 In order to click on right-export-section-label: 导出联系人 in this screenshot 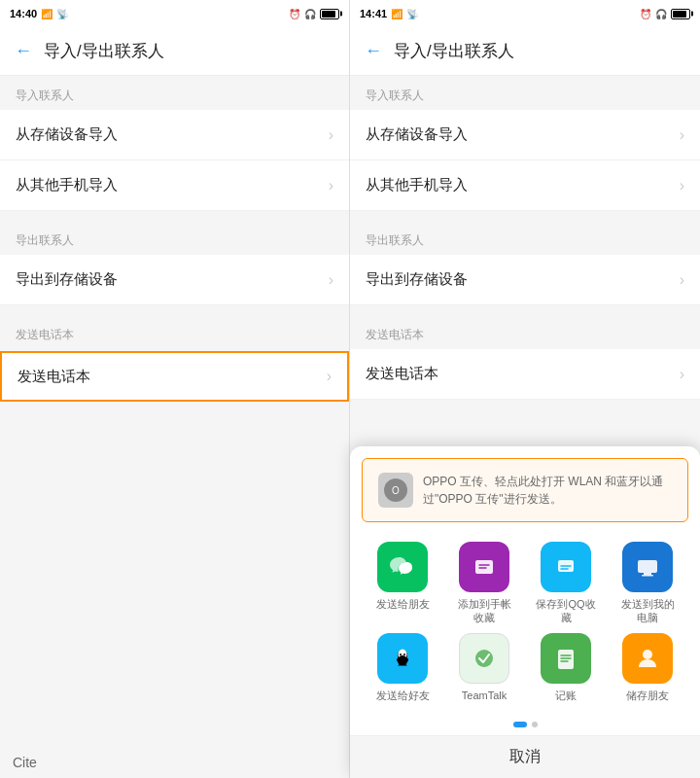, I will do `click(525, 237)`.